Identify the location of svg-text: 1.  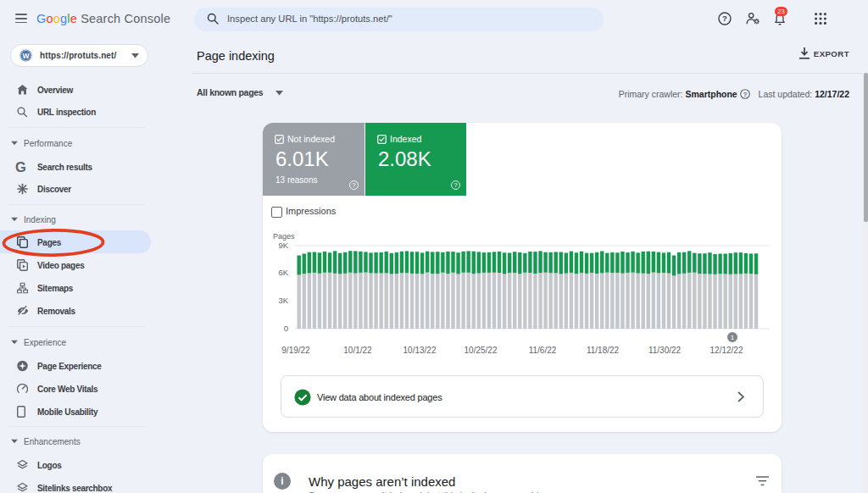
(732, 337).